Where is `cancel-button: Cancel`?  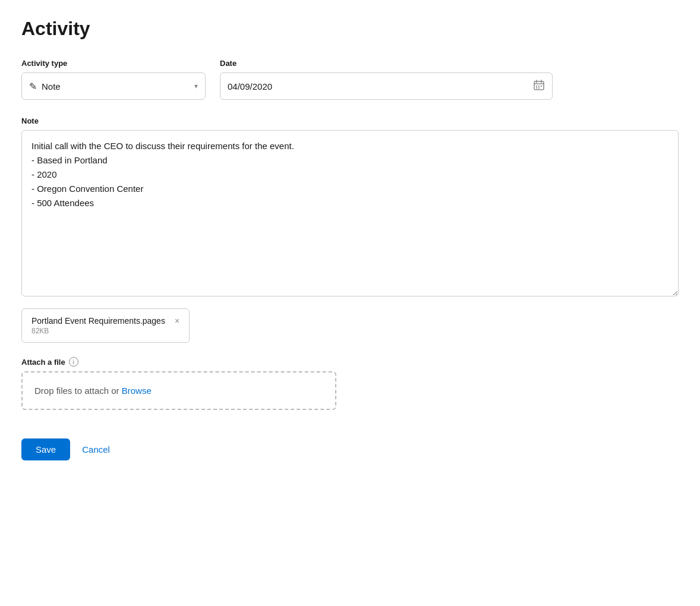 cancel-button: Cancel is located at coordinates (96, 449).